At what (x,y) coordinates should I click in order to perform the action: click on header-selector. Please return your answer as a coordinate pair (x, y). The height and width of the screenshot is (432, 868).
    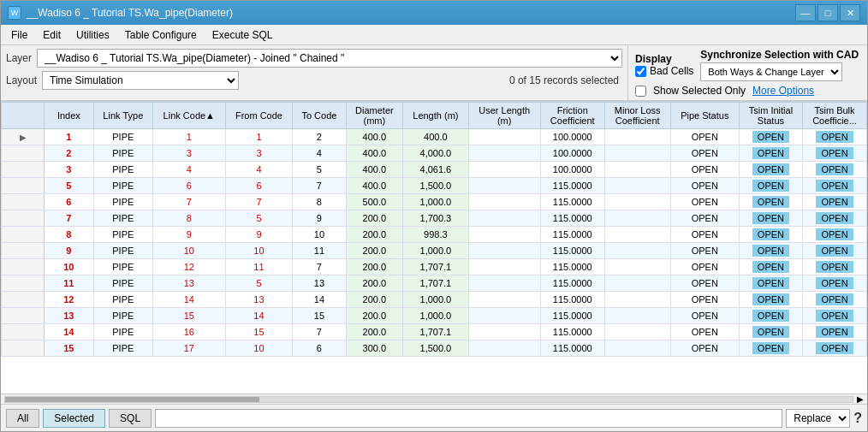
    Looking at the image, I should click on (23, 116).